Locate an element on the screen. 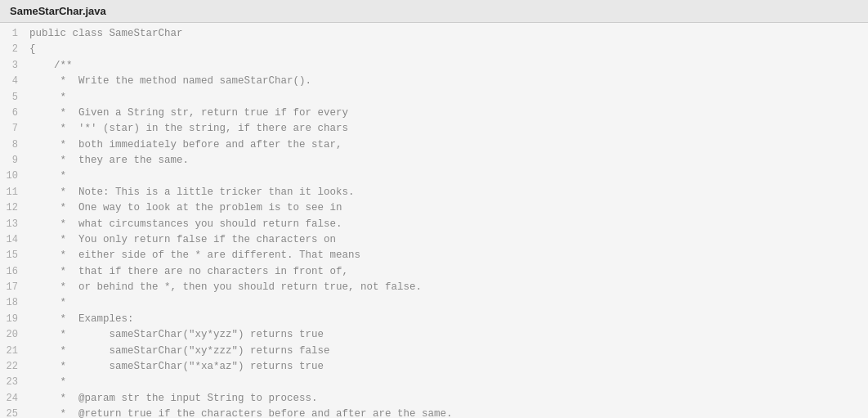 This screenshot has height=418, width=868. line-content: { is located at coordinates (33, 49).